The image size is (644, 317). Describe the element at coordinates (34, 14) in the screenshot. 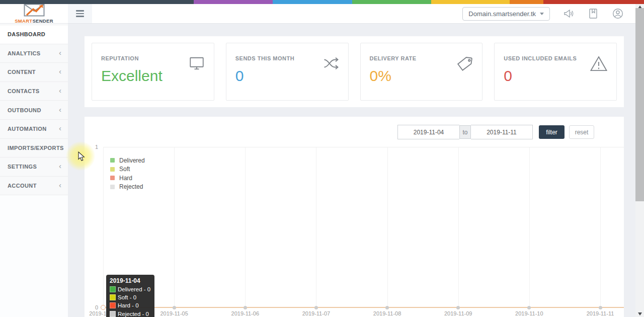

I see `brand-logo: SMARTSENDER` at that location.